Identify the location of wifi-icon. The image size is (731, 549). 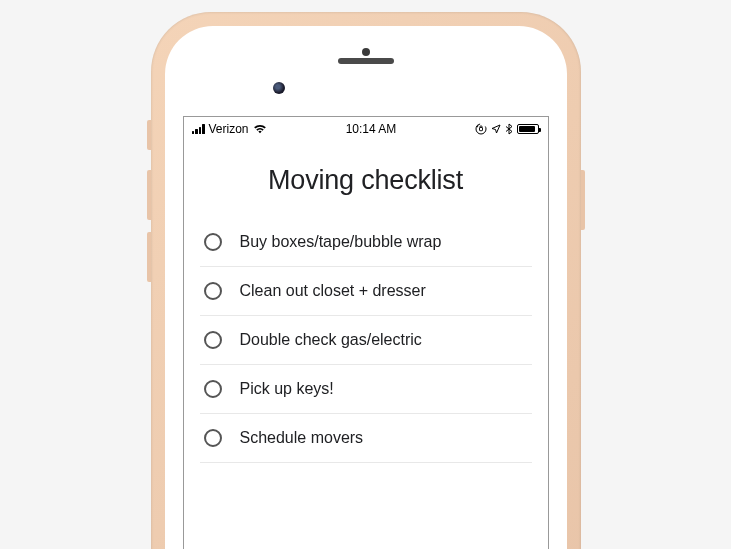
(260, 129).